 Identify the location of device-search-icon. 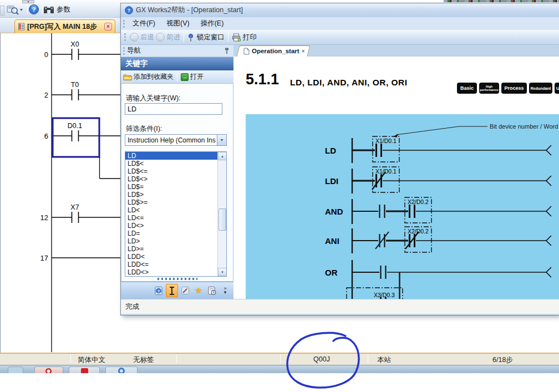
(15, 9).